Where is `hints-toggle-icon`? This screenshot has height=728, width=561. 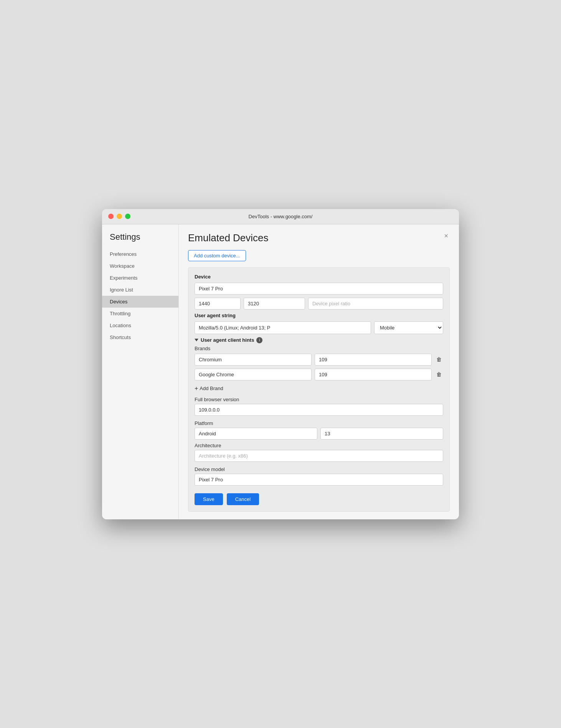
hints-toggle-icon is located at coordinates (196, 340).